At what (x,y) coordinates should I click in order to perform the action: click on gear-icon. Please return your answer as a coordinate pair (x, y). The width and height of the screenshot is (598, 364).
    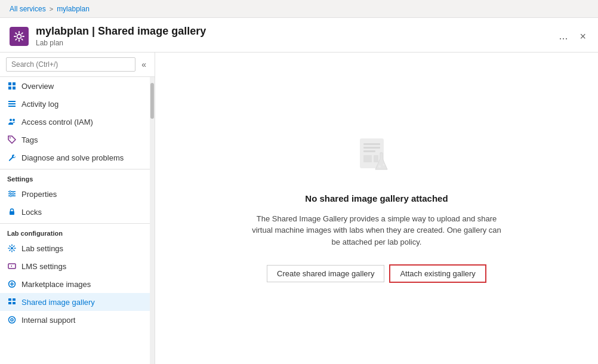
    Looking at the image, I should click on (12, 248).